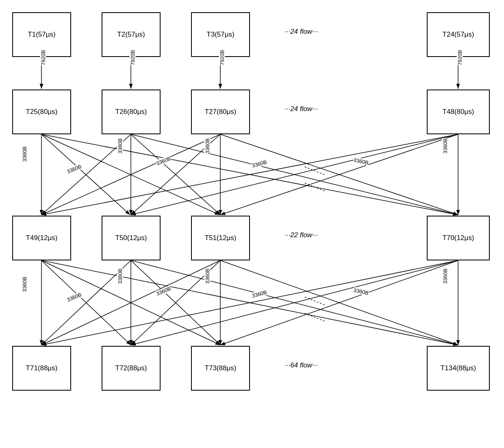 This screenshot has width=504, height=448. I want to click on edge-label-3360-r3-r4-7: 3360B, so click(361, 291).